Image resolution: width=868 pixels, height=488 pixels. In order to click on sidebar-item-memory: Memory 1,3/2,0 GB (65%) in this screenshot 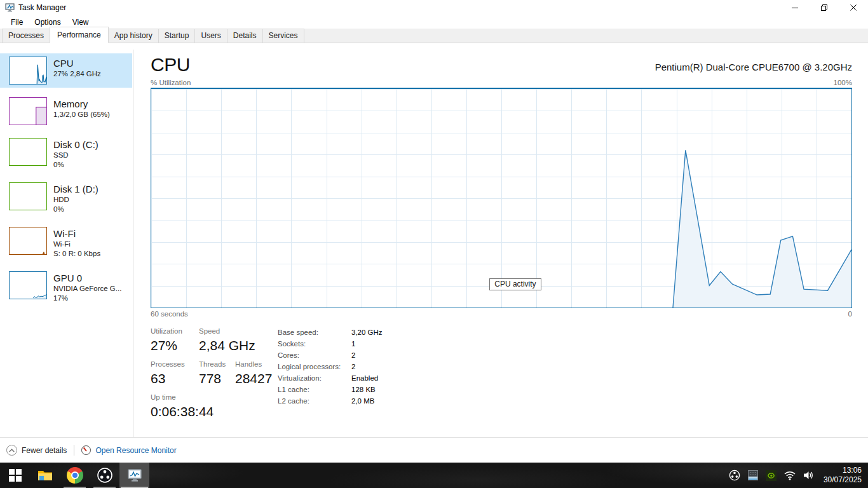, I will do `click(66, 111)`.